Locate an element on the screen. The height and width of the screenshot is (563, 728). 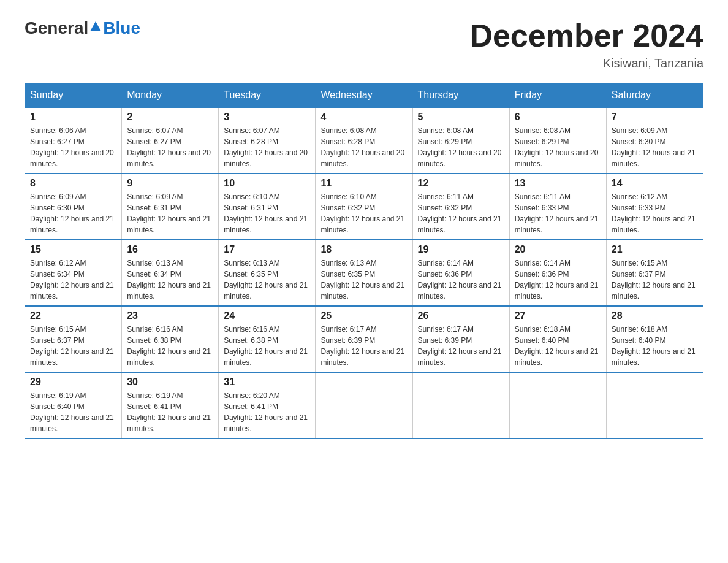
calendar-day-cell: 5Sunrise: 6:08 AMSunset: 6:29 PMDaylight… is located at coordinates (461, 140).